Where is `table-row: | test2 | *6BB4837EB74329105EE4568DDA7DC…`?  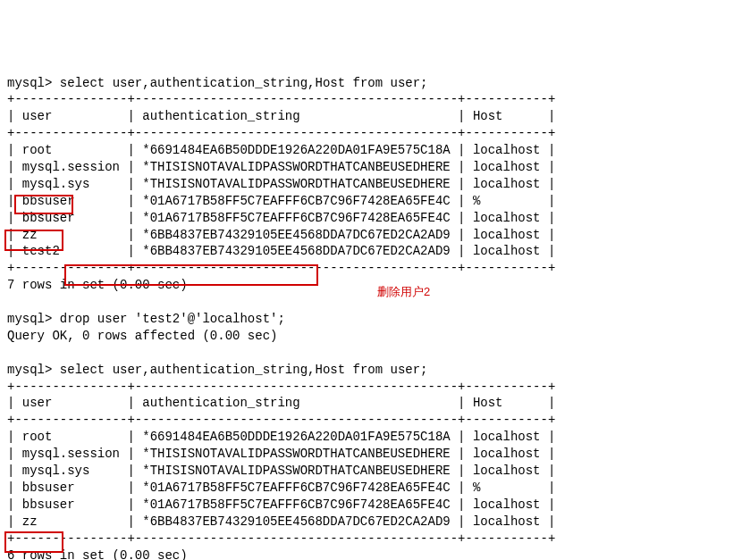
table-row: | test2 | *6BB4837EB74329105EE4568DDA7DC… is located at coordinates (281, 251).